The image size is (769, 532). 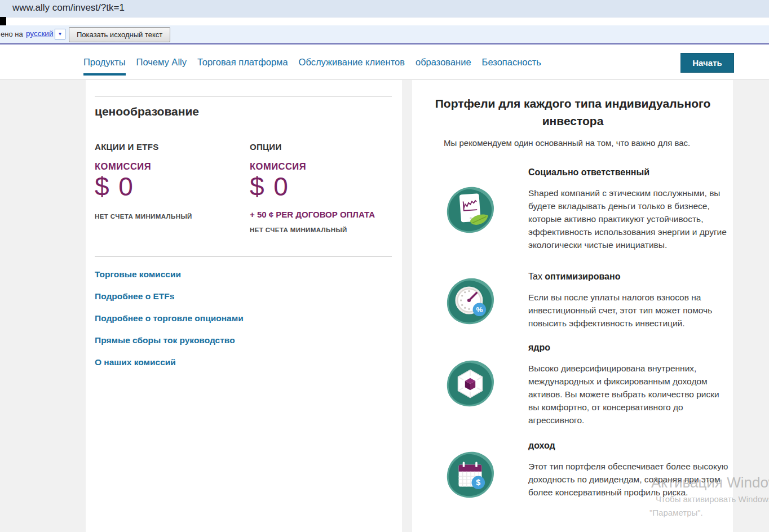 What do you see at coordinates (512, 62) in the screenshot?
I see `nav-item-security: Безопасность` at bounding box center [512, 62].